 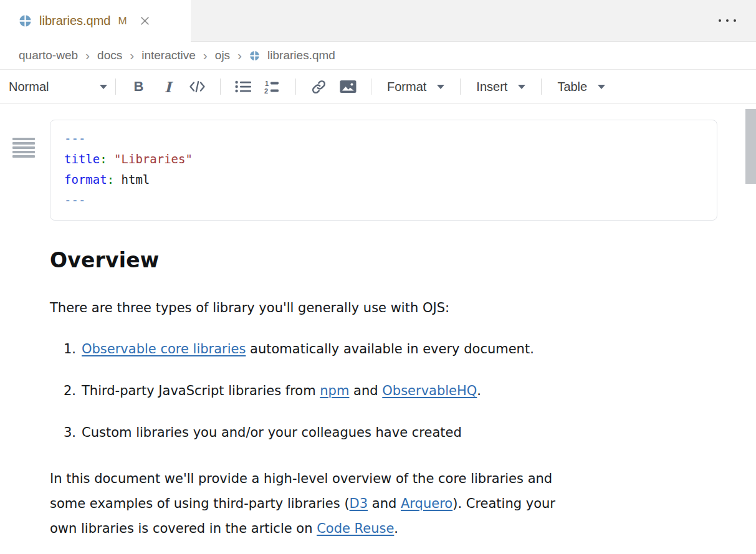 What do you see at coordinates (750, 146) in the screenshot?
I see `scrollbar-thumb` at bounding box center [750, 146].